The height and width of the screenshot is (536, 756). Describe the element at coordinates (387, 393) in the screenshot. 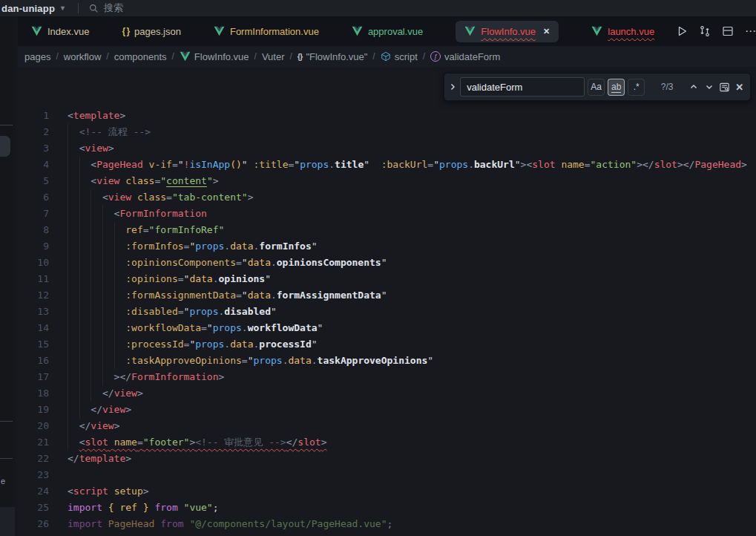

I see `code-line: 18 </view>` at that location.